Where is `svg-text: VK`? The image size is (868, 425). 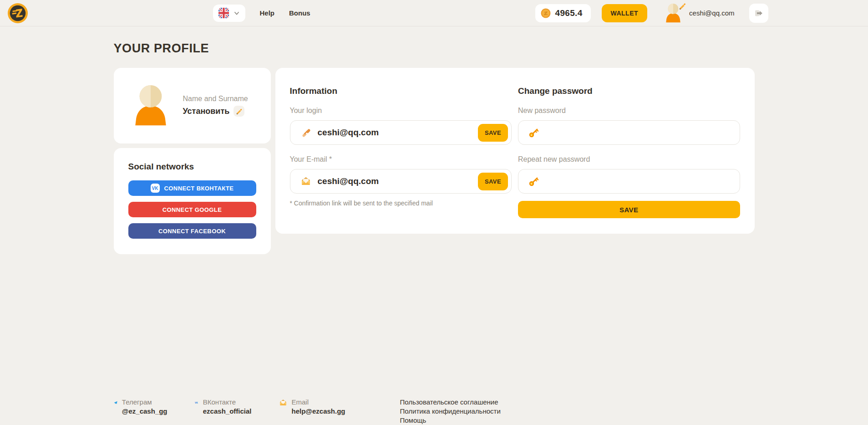 svg-text: VK is located at coordinates (197, 403).